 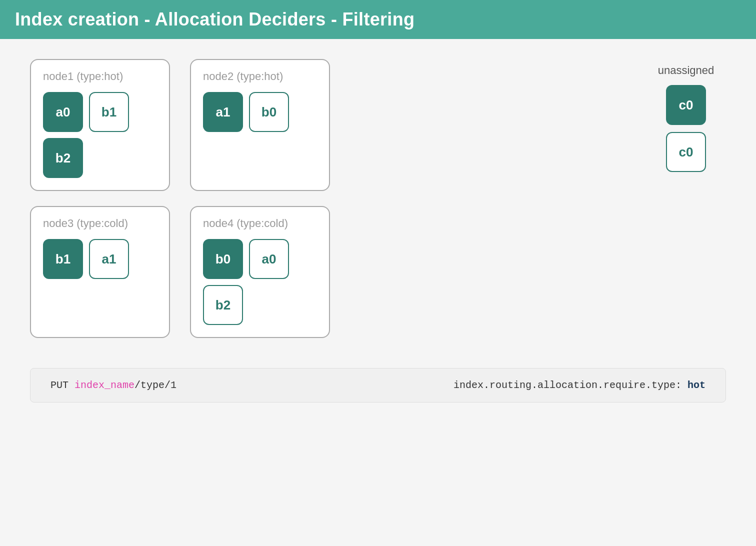 I want to click on page-header: Index creation - Allocation Deciders - F…, so click(x=378, y=20).